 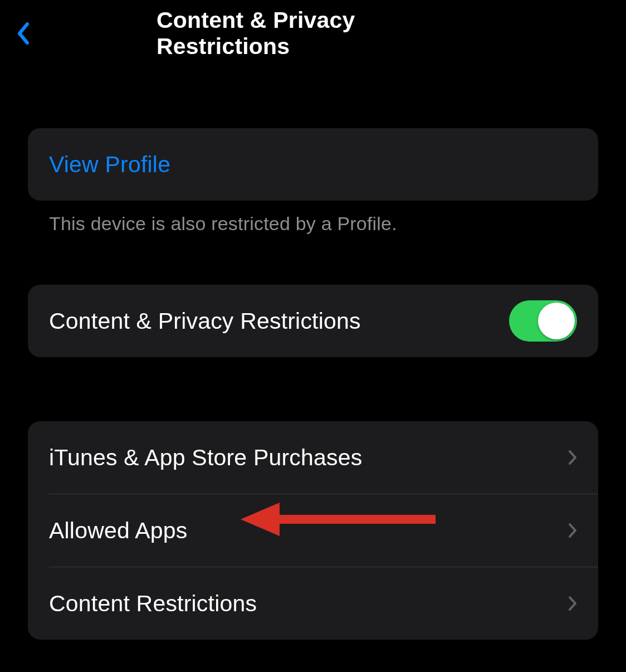 What do you see at coordinates (31, 33) in the screenshot?
I see `back-button` at bounding box center [31, 33].